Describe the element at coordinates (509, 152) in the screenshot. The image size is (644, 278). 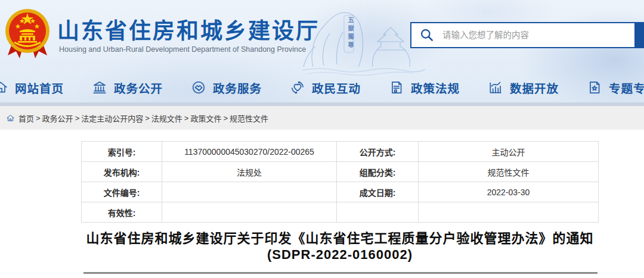
I see `meta-value-disclosure-method: 主动公开` at that location.